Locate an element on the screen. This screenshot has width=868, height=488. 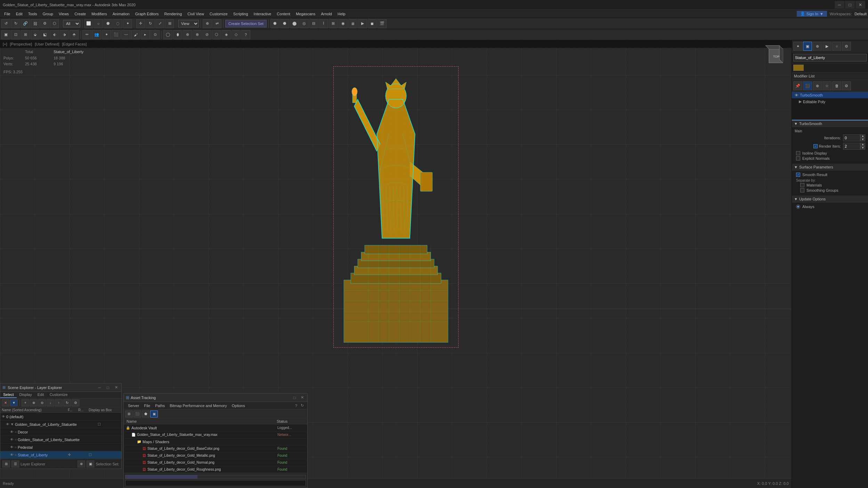
create-selection-set-button: Create Selection Set is located at coordinates (246, 24).